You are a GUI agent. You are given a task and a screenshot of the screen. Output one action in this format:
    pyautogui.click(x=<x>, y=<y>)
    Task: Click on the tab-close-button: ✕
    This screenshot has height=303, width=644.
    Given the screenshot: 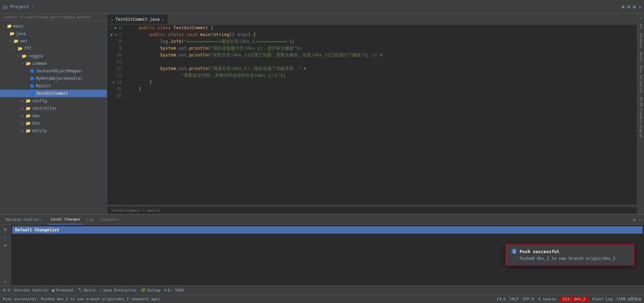 What is the action you would take?
    pyautogui.click(x=163, y=20)
    